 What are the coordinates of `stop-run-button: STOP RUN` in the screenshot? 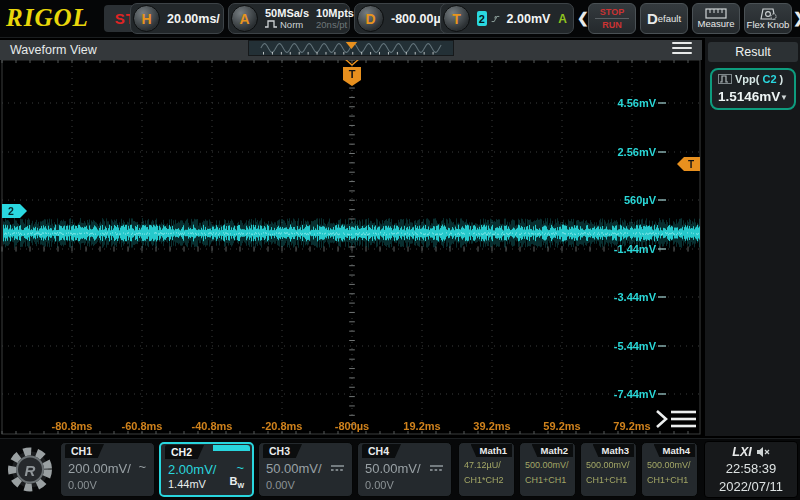 It's located at (612, 18).